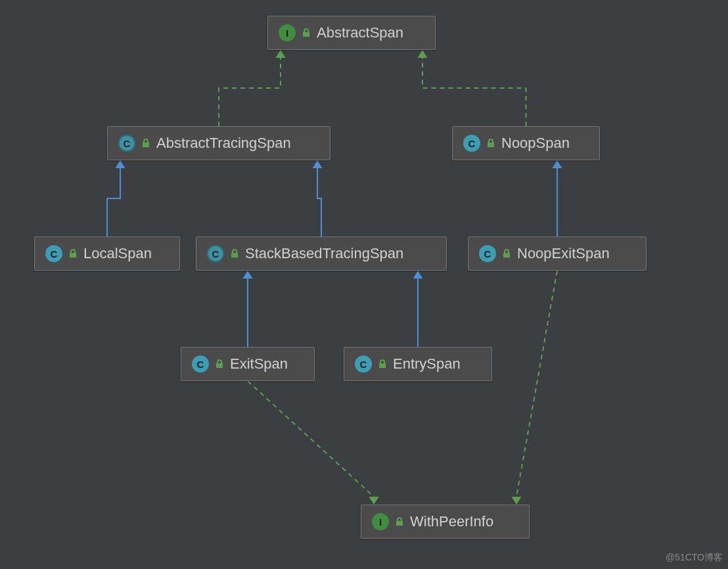  I want to click on node-label: NoopExitSpan, so click(564, 254).